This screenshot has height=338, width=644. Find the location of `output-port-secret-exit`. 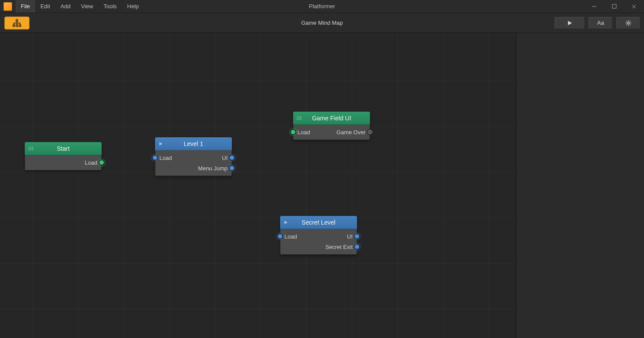

output-port-secret-exit is located at coordinates (357, 247).